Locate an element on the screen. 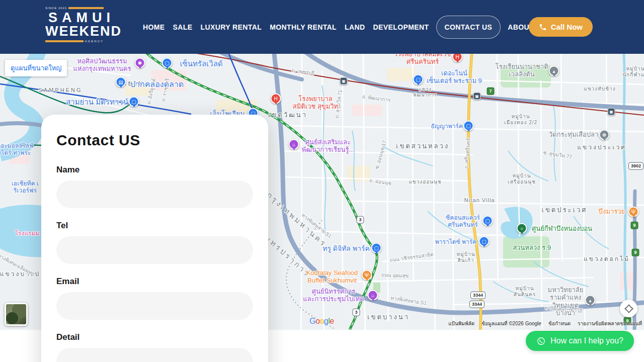  map-label: โรงพยาบาลสมิติเวช ศรีนครินทร์ is located at coordinates (423, 59).